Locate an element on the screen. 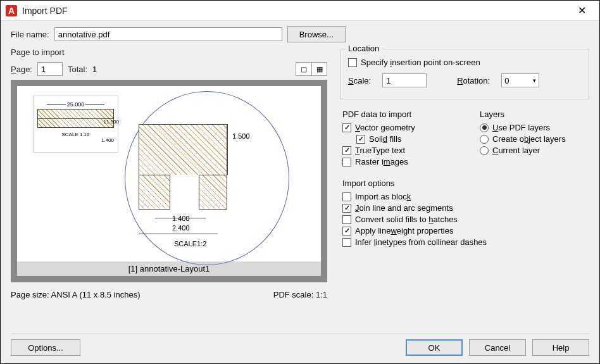  import-options-title: Import options is located at coordinates (465, 184).